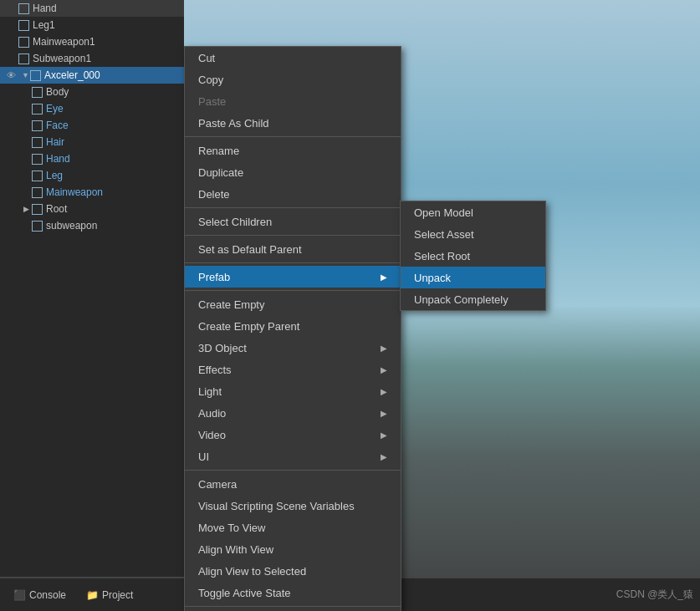 The width and height of the screenshot is (700, 611). What do you see at coordinates (92, 125) in the screenshot?
I see `hierarchy-item: Face` at bounding box center [92, 125].